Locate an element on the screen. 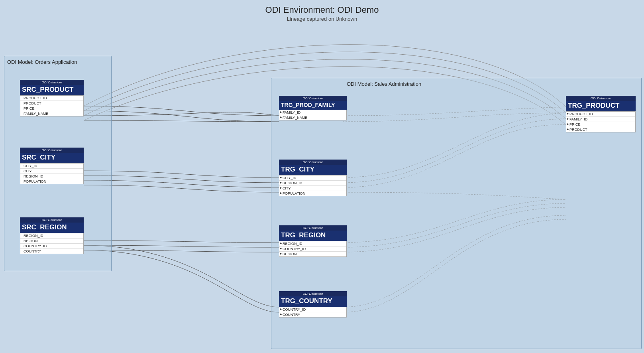 The height and width of the screenshot is (353, 644). datastore-src-product: ODI Datastore SRC_PRODUCT PRODUCT_ID PRO… is located at coordinates (52, 98).